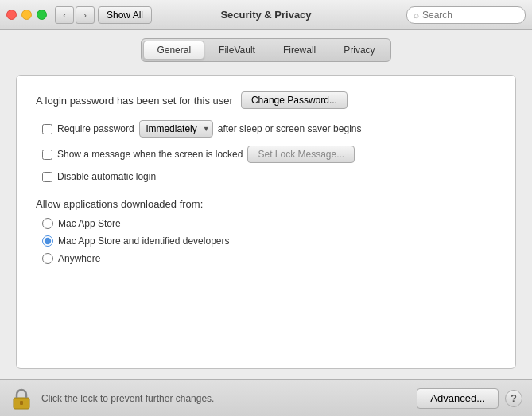 The height and width of the screenshot is (416, 532). I want to click on search-box: ⌕, so click(466, 15).